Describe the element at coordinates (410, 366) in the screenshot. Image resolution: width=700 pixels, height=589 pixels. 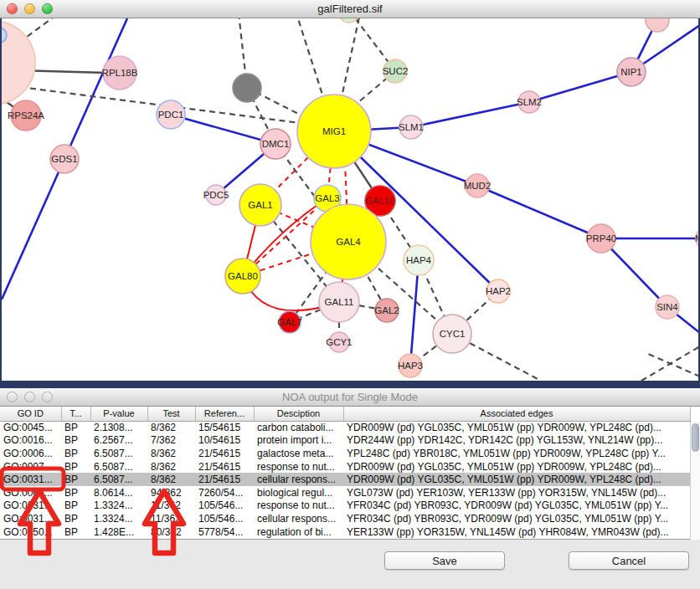
I see `node-label-HAP3: HAP3` at that location.